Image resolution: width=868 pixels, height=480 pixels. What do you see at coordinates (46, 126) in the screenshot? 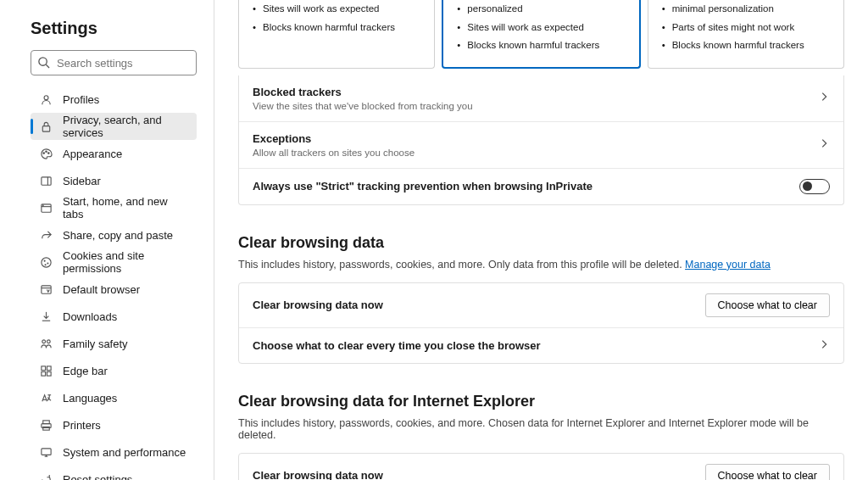
I see `lock-icon` at bounding box center [46, 126].